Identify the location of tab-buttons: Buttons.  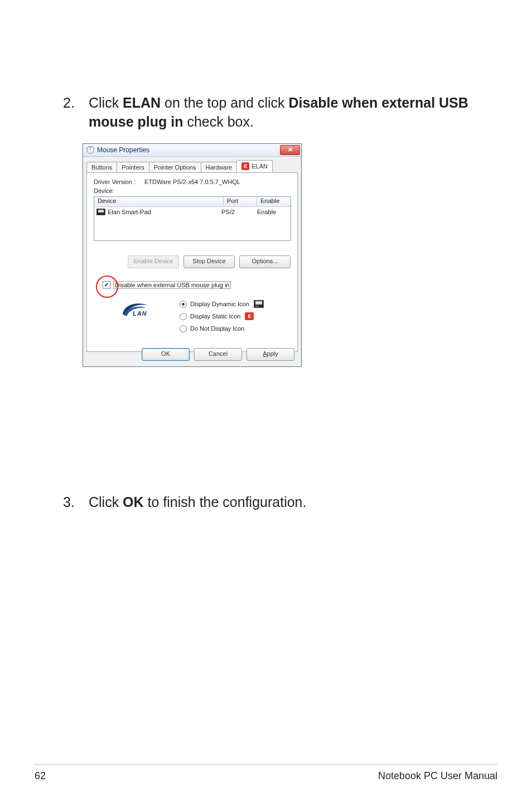
(101, 167).